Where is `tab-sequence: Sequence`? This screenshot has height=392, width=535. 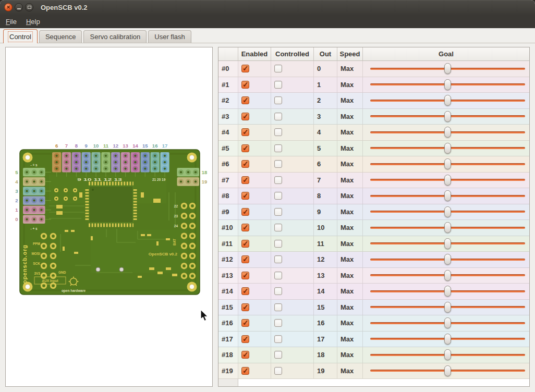 tab-sequence: Sequence is located at coordinates (60, 36).